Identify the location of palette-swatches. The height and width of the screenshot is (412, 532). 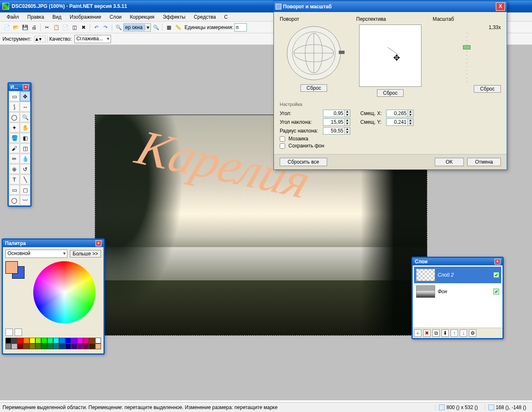
(53, 343).